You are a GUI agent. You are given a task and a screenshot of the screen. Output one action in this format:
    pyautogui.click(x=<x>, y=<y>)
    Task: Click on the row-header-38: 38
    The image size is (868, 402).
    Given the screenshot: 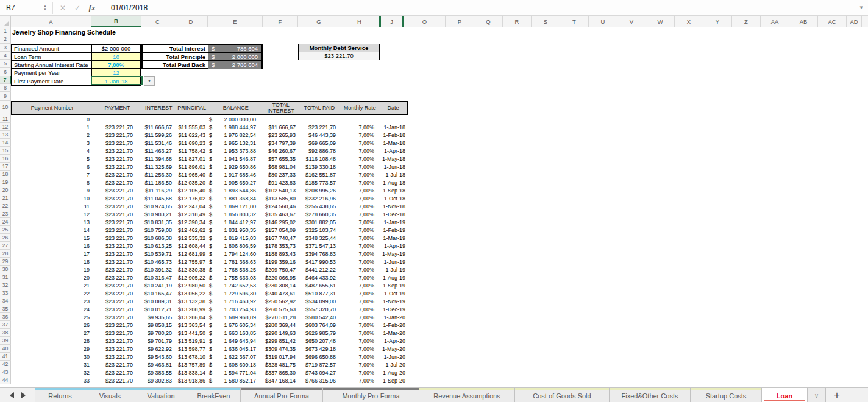 What is the action you would take?
    pyautogui.click(x=5, y=333)
    